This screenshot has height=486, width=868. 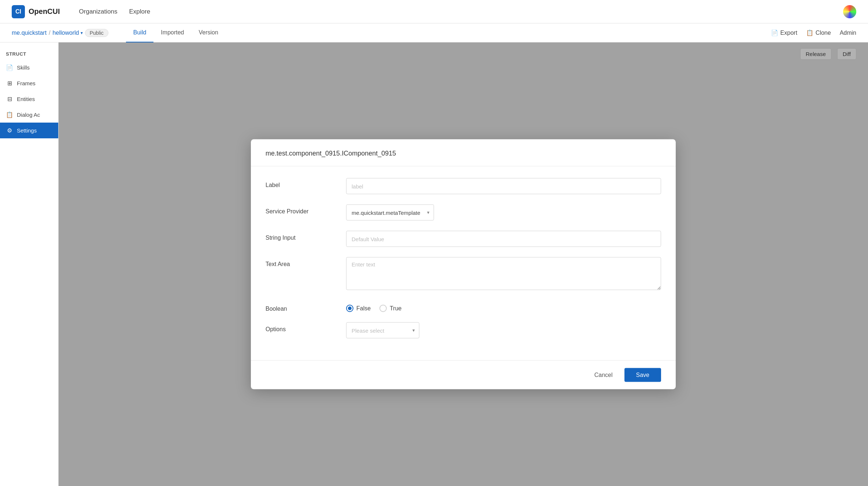 What do you see at coordinates (463, 153) in the screenshot?
I see `modal-header: me.test.component_0915.IComponent_0915` at bounding box center [463, 153].